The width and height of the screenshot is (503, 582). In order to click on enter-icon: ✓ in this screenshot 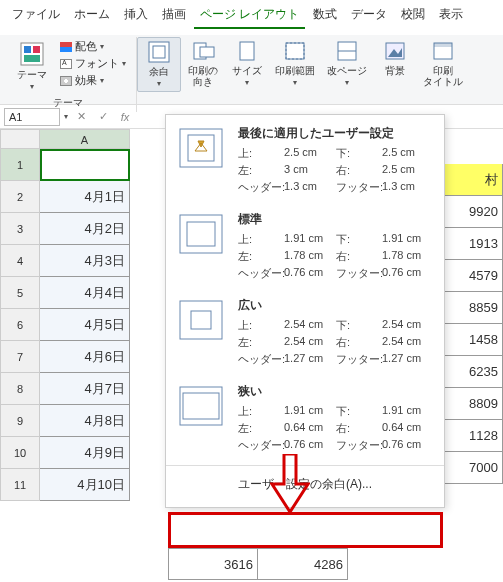, I will do `click(103, 117)`.